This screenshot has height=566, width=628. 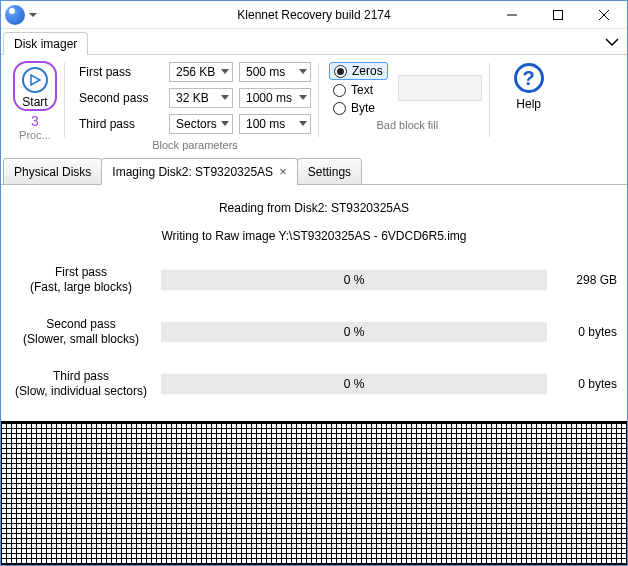 What do you see at coordinates (121, 72) in the screenshot?
I see `param-label: First pass` at bounding box center [121, 72].